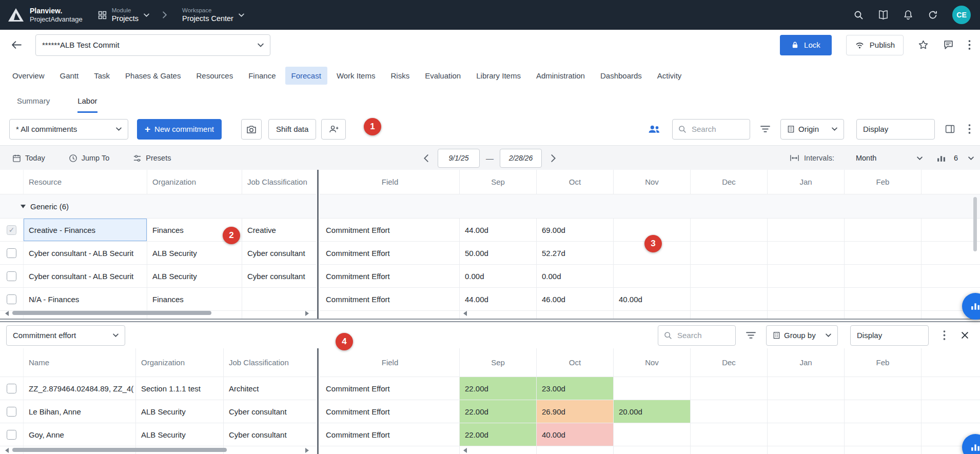 The width and height of the screenshot is (980, 454). What do you see at coordinates (498, 230) in the screenshot?
I see `month-value-cell: 44.00d` at bounding box center [498, 230].